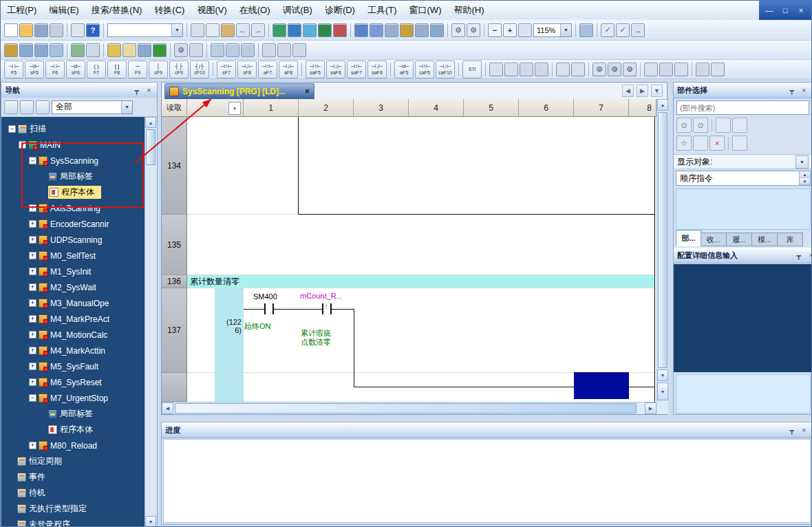 The height and width of the screenshot is (527, 812). Describe the element at coordinates (553, 30) in the screenshot. I see `zoom-level-combo: 115%▼` at that location.